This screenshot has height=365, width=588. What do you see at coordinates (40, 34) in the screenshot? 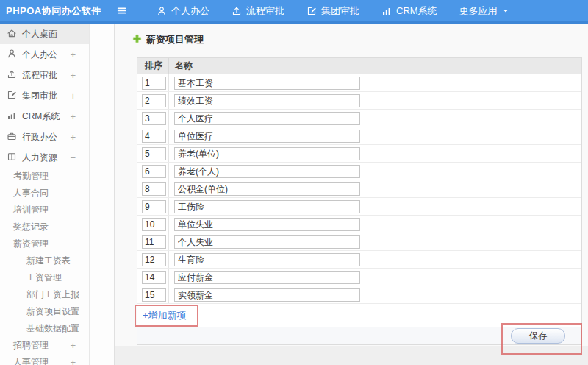
I see `sidebar-item-label: 个人桌面` at bounding box center [40, 34].